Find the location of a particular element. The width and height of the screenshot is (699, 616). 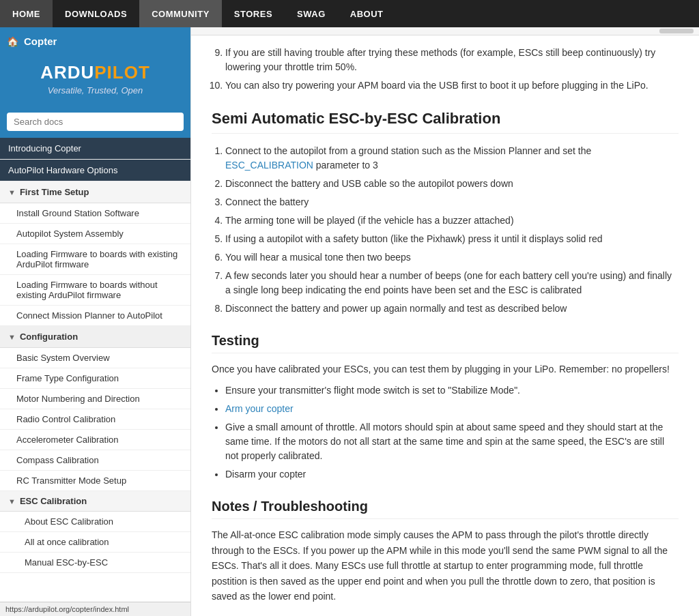

collapse-icon-config: ▼ is located at coordinates (12, 337).